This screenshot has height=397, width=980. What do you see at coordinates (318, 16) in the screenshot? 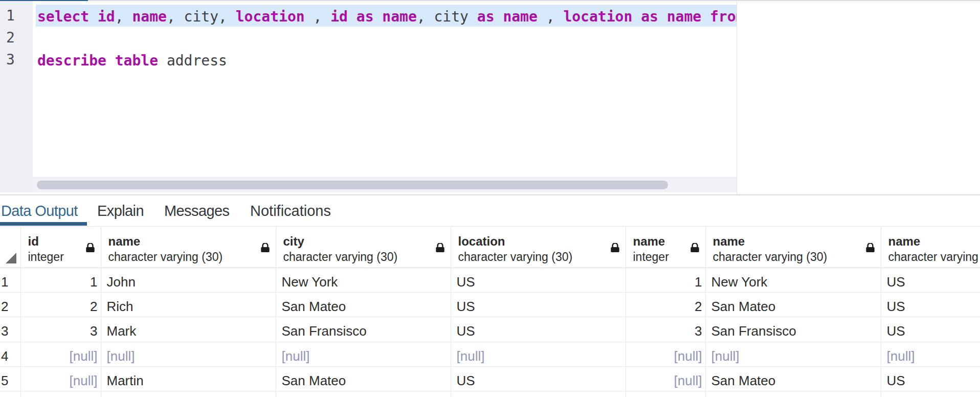
I see `sql-token: ,` at bounding box center [318, 16].